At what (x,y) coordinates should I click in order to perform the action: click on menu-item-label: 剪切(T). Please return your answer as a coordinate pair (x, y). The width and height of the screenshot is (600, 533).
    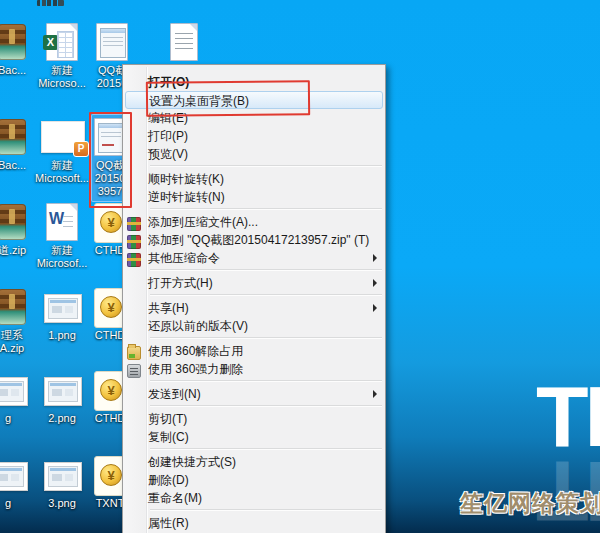
    Looking at the image, I should click on (168, 419).